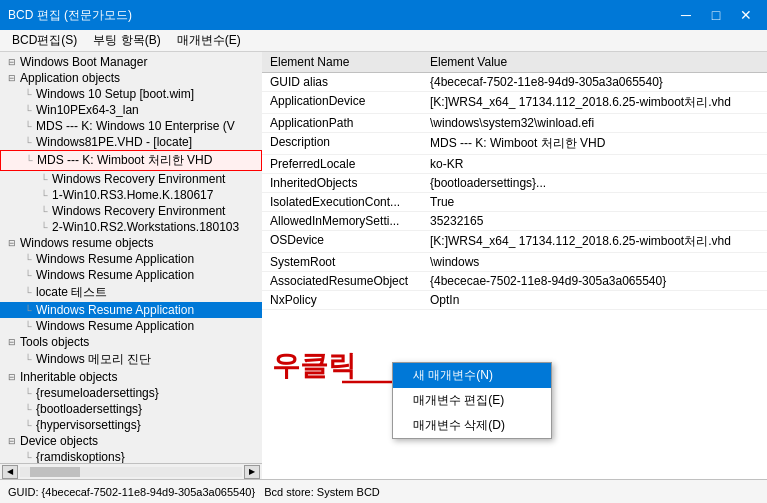 The height and width of the screenshot is (503, 767). Describe the element at coordinates (472, 426) in the screenshot. I see `context-menu-item-delete-param: 매개변수 삭제(D)` at that location.